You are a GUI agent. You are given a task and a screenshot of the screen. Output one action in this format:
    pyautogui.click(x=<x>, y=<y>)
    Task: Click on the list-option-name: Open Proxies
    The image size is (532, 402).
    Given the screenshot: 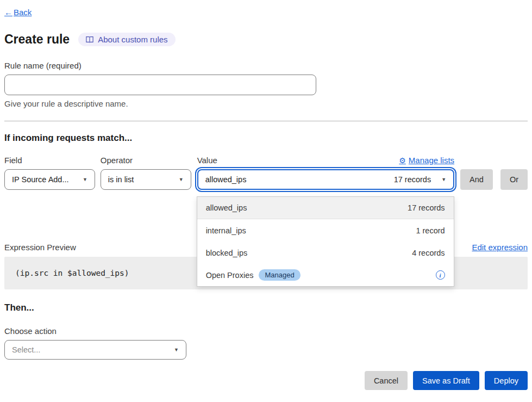 What is the action you would take?
    pyautogui.click(x=230, y=275)
    